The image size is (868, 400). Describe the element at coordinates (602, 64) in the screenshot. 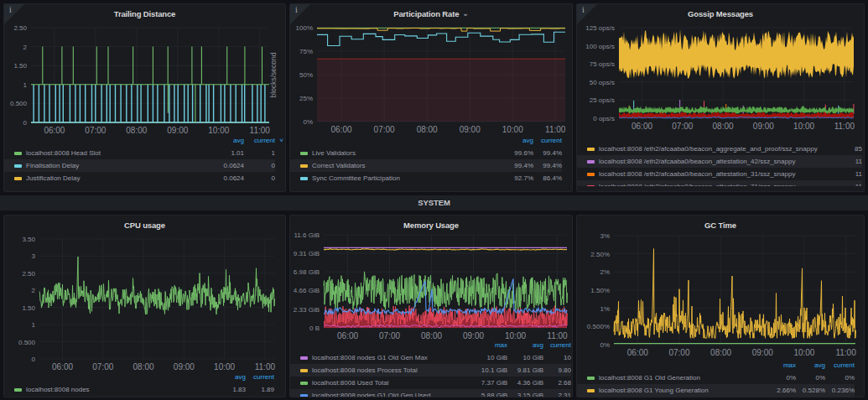

I see `y-tick-label: 75 ops/s` at that location.